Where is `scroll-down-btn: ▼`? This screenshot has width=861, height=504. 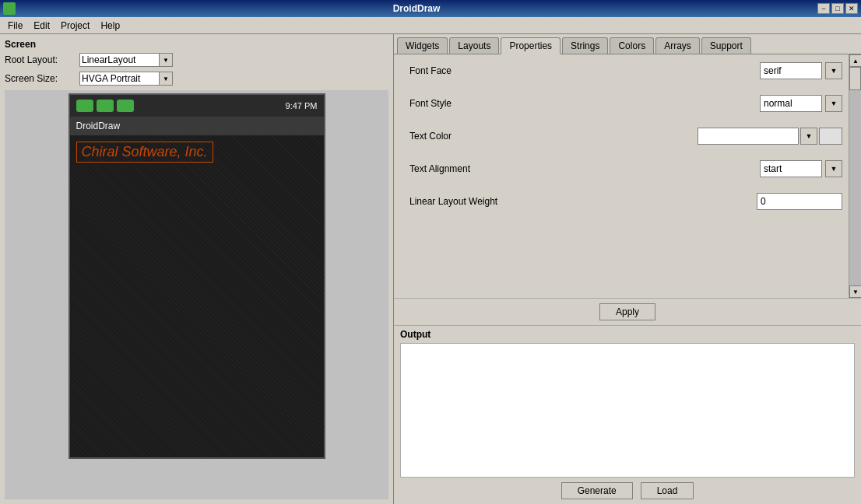 scroll-down-btn: ▼ is located at coordinates (855, 292).